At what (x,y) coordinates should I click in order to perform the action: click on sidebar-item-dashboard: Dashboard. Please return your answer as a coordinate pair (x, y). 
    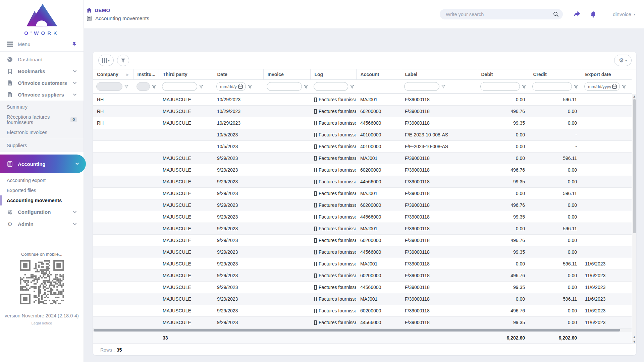
    Looking at the image, I should click on (42, 60).